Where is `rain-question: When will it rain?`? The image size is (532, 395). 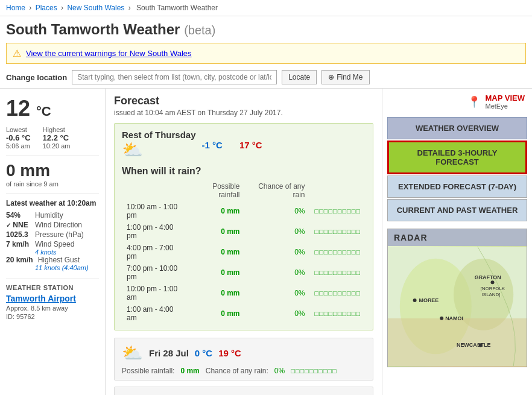
rain-question: When will it rain? is located at coordinates (244, 171).